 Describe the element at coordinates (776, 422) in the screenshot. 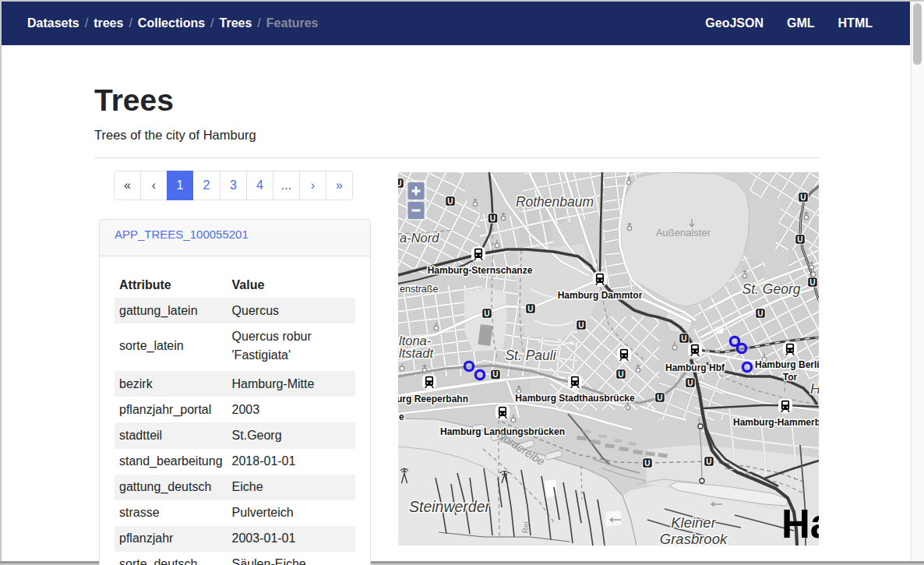

I see `svg-text: Hamburg-Hammerb` at that location.